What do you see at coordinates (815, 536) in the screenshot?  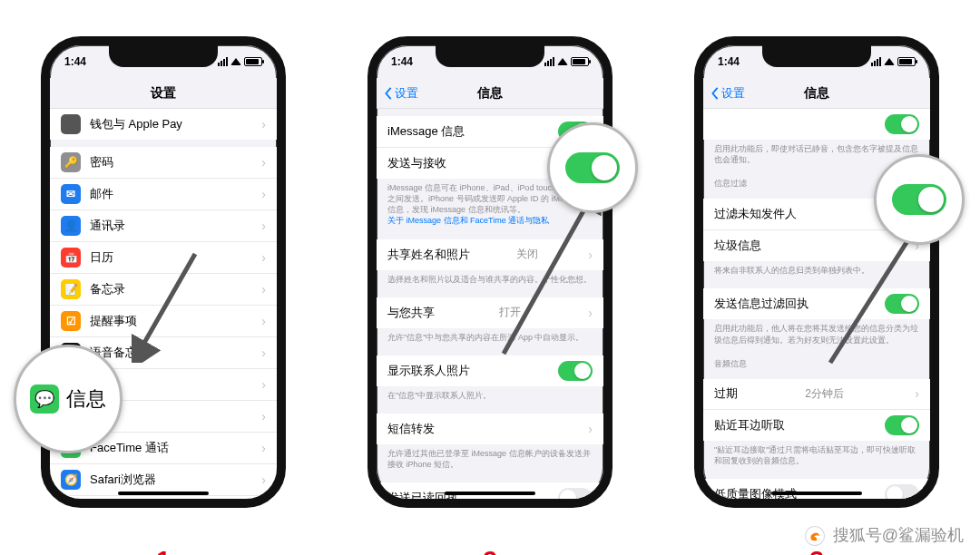 I see `sohu-logo-icon` at bounding box center [815, 536].